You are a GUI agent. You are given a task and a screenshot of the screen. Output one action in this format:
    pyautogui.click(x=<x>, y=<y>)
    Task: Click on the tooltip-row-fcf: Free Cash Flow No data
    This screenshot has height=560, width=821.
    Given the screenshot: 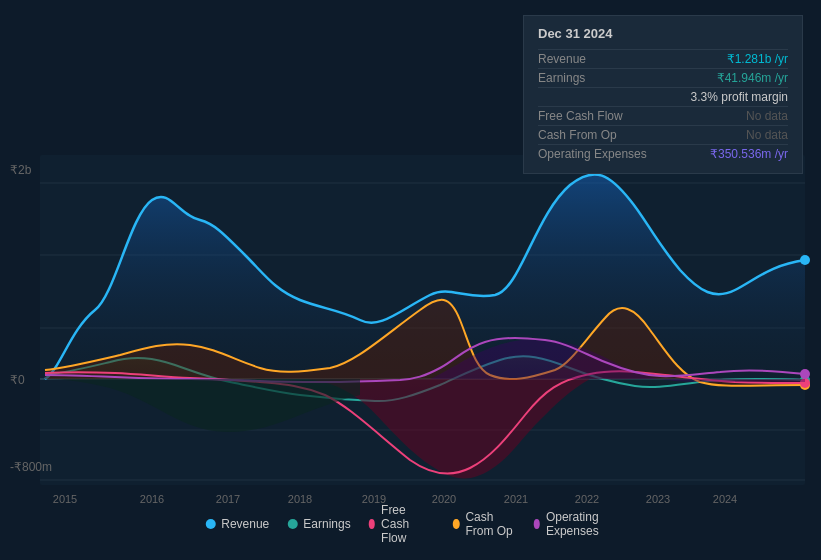 What is the action you would take?
    pyautogui.click(x=663, y=116)
    